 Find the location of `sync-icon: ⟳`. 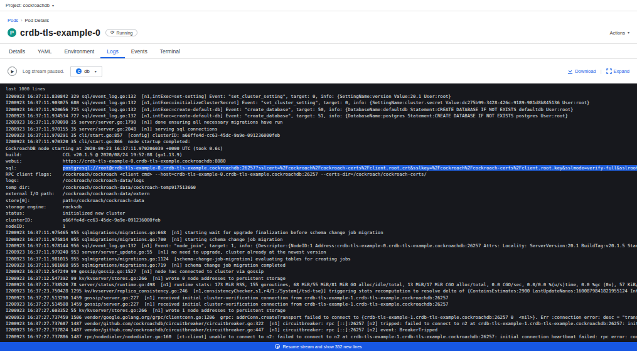

sync-icon: ⟳ is located at coordinates (112, 33).